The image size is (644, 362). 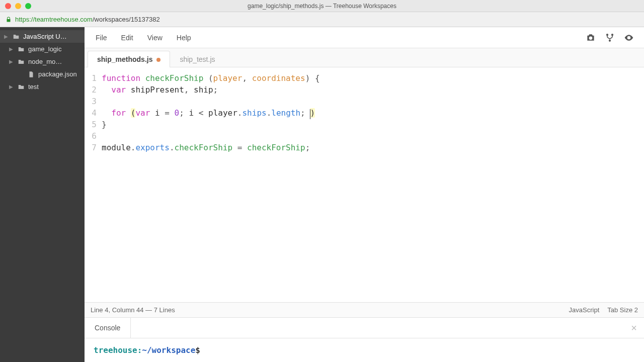 I want to click on window-titlebar: game_logic/ship_methods.js — Treehouse W…, so click(x=322, y=6).